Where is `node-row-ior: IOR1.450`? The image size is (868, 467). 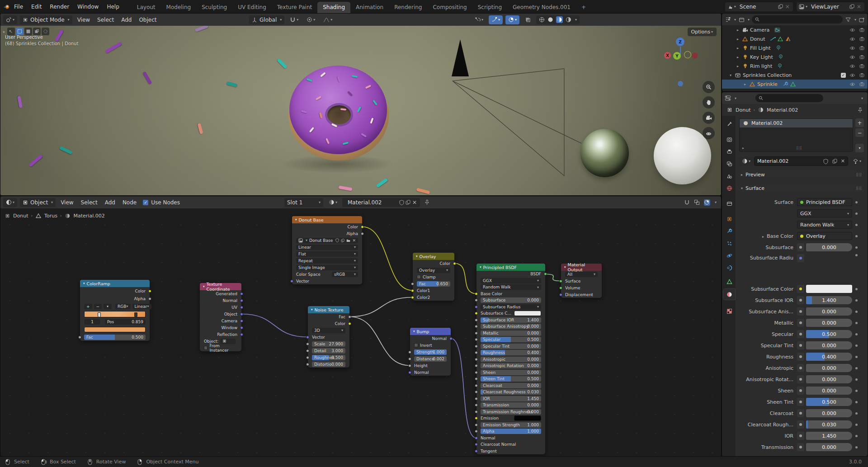
node-row-ior: IOR1.450 is located at coordinates (511, 399).